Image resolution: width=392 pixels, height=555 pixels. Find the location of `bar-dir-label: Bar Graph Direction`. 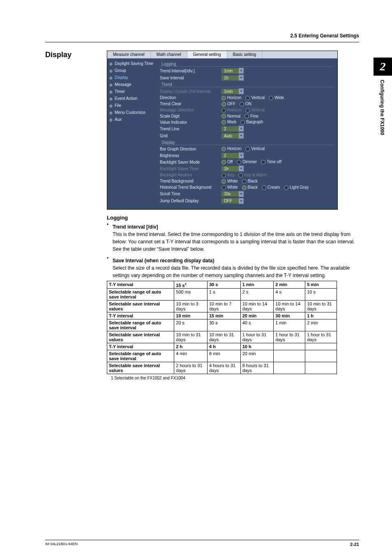

bar-dir-label: Bar Graph Direction is located at coordinates (191, 149).